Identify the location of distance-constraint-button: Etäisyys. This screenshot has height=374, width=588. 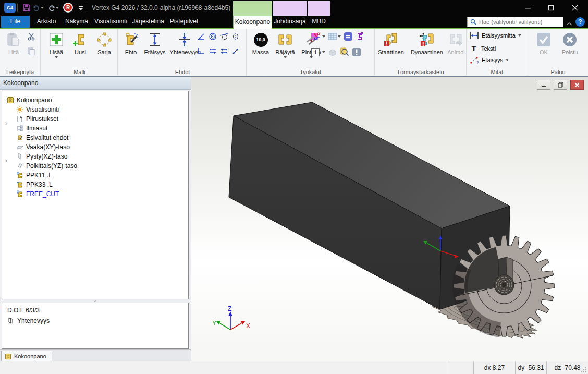
(155, 43).